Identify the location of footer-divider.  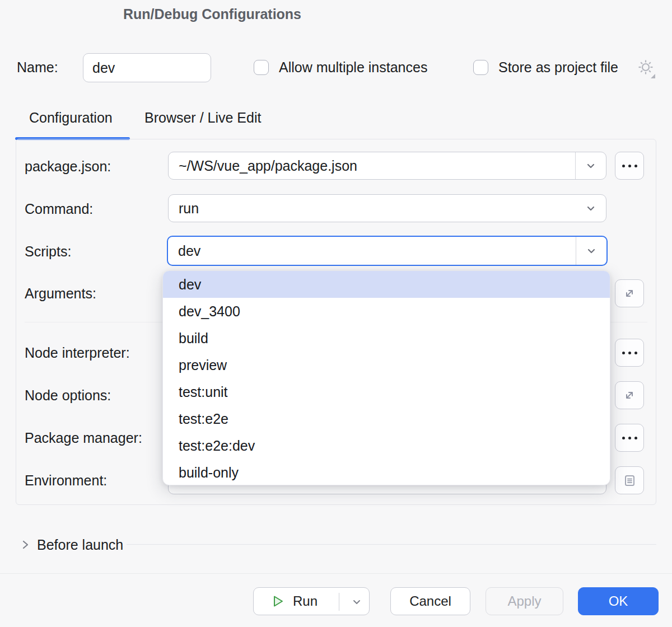
(336, 573).